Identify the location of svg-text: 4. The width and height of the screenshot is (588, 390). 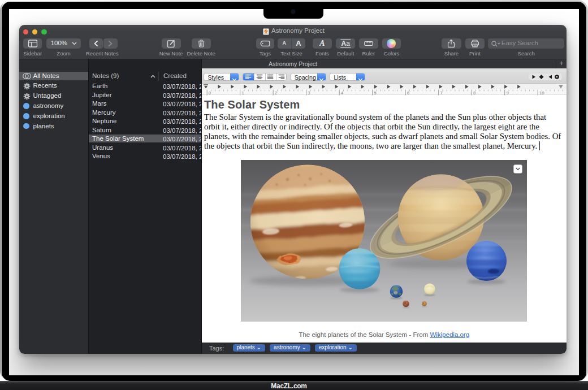
(342, 93).